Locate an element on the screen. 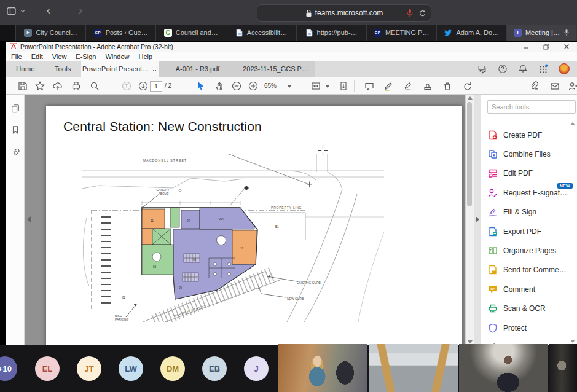 The image size is (577, 392). menu-file: File is located at coordinates (17, 57).